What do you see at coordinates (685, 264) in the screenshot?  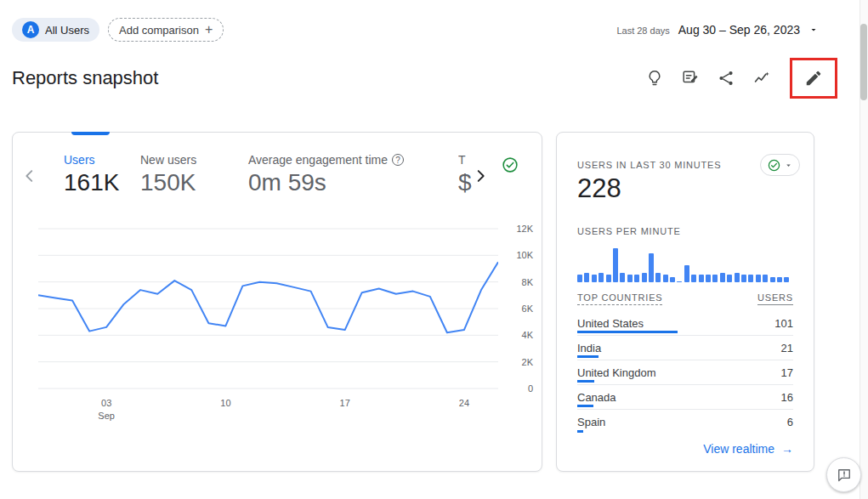 I see `users-per-minute-bar-chart` at bounding box center [685, 264].